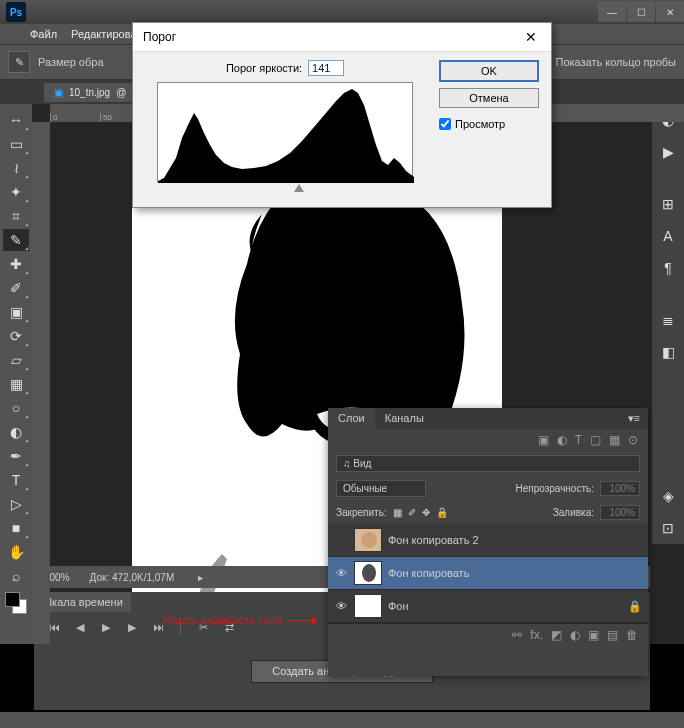 This screenshot has width=684, height=728. What do you see at coordinates (640, 12) in the screenshot?
I see `window-controls: — ☐ ✕` at bounding box center [640, 12].